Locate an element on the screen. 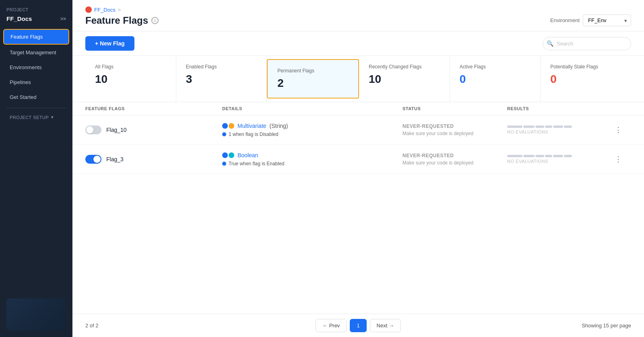  sidebar-item-target-management: Target Management is located at coordinates (36, 52).